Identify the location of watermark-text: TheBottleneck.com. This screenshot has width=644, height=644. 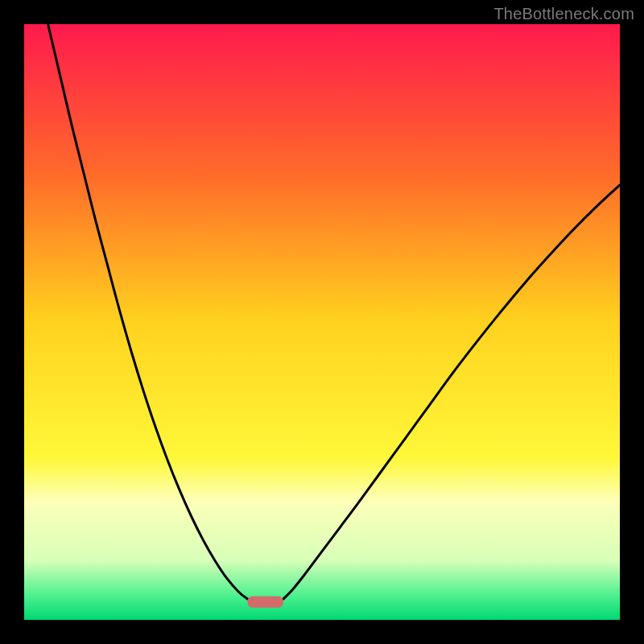
(564, 14).